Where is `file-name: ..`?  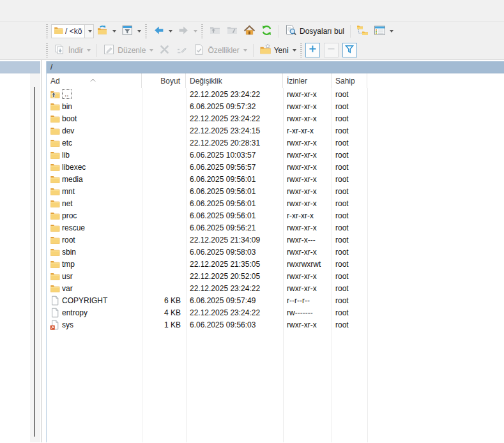 file-name: .. is located at coordinates (66, 94).